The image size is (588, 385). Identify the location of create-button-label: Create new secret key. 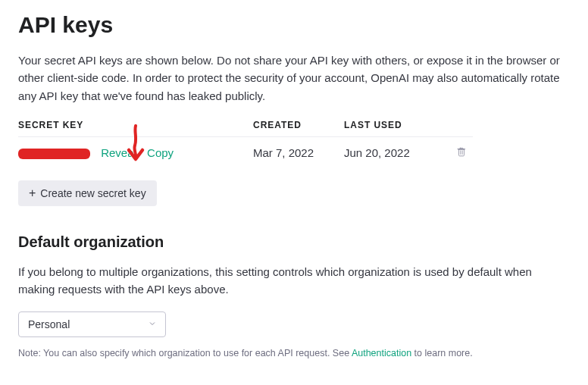
(92, 193).